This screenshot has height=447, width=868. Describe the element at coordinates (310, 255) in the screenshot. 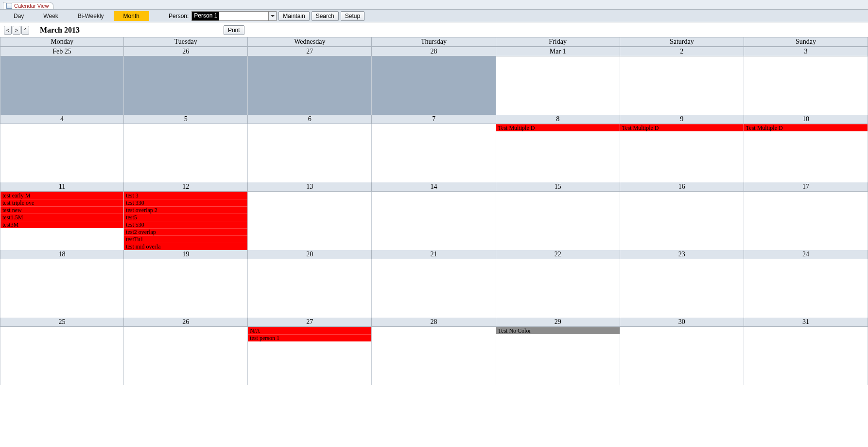

I see `date-cell: 20` at that location.